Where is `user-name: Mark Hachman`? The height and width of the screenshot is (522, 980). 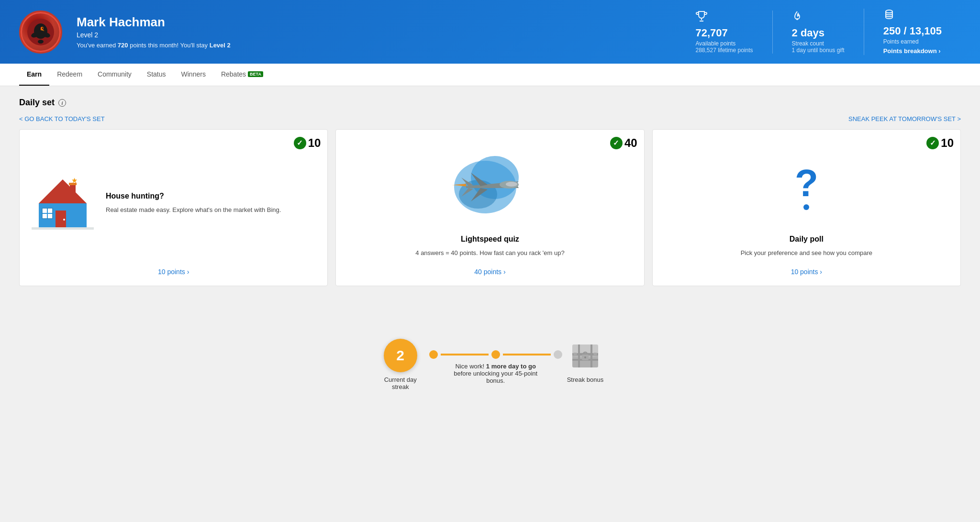 user-name: Mark Hachman is located at coordinates (154, 22).